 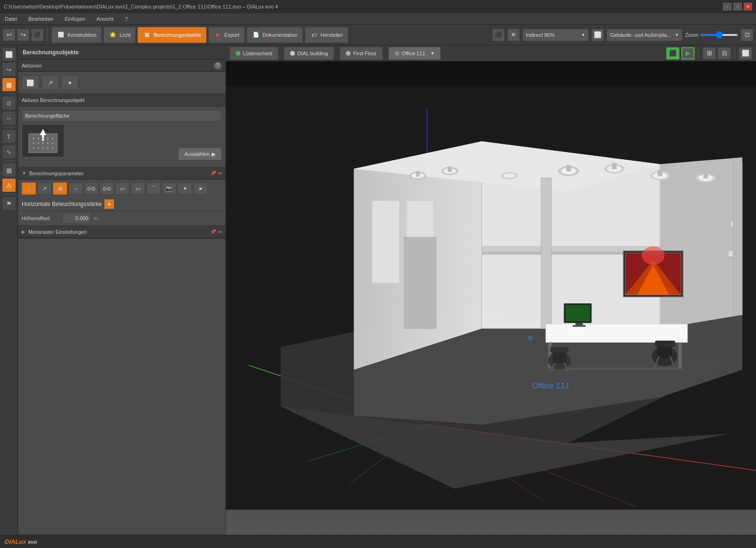 What do you see at coordinates (397, 53) in the screenshot?
I see `bc-dot-office` at bounding box center [397, 53].